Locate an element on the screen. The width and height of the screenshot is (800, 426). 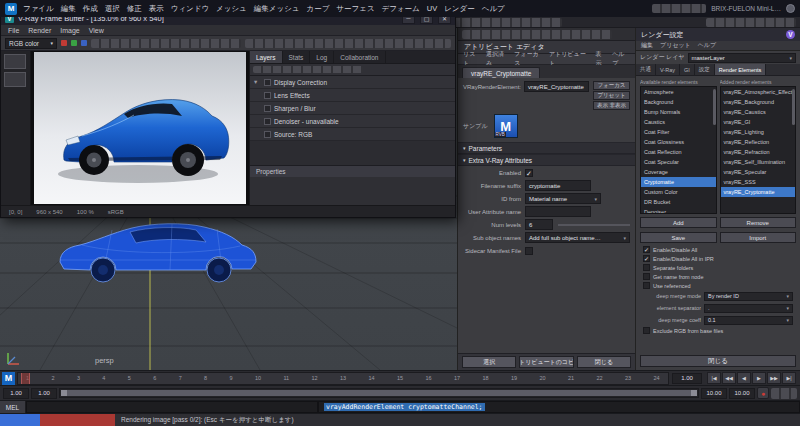
render-settings-tab: 設定 is located at coordinates (705, 70).